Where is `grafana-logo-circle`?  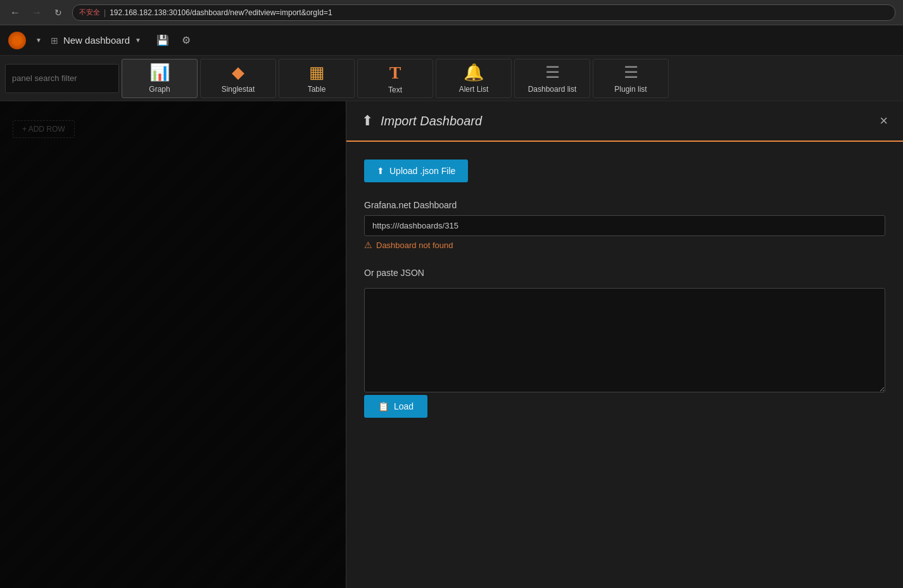 grafana-logo-circle is located at coordinates (17, 41).